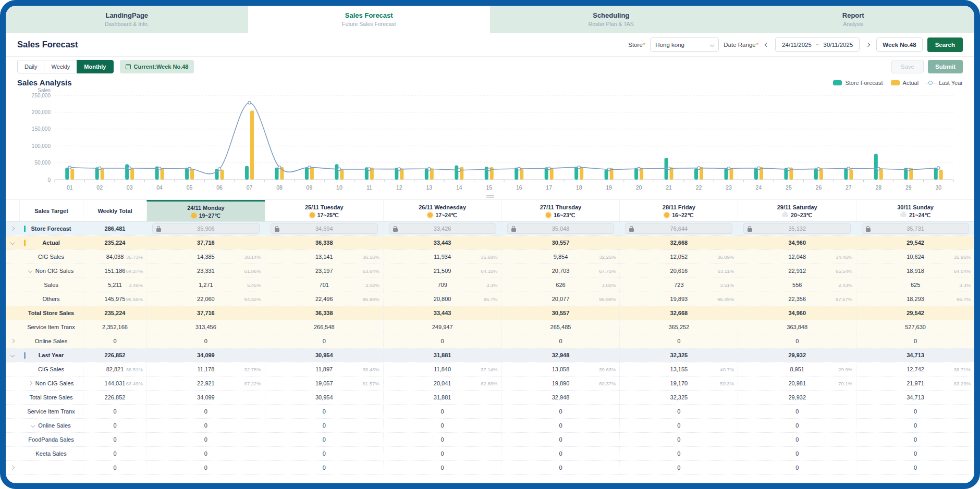 This screenshot has width=980, height=489. What do you see at coordinates (253, 370) in the screenshot?
I see `cell-percent: 32.78%` at bounding box center [253, 370].